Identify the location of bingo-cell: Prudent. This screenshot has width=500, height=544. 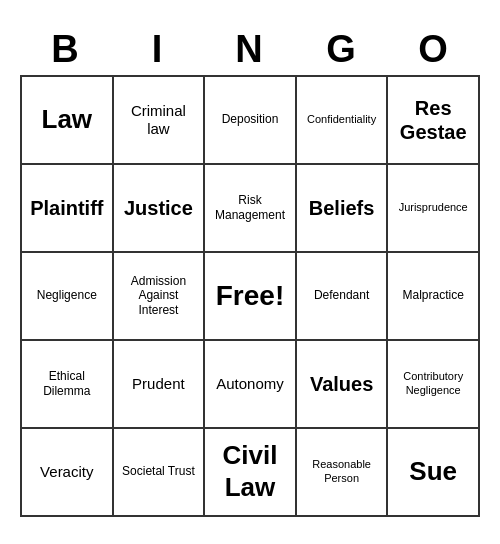
(160, 385).